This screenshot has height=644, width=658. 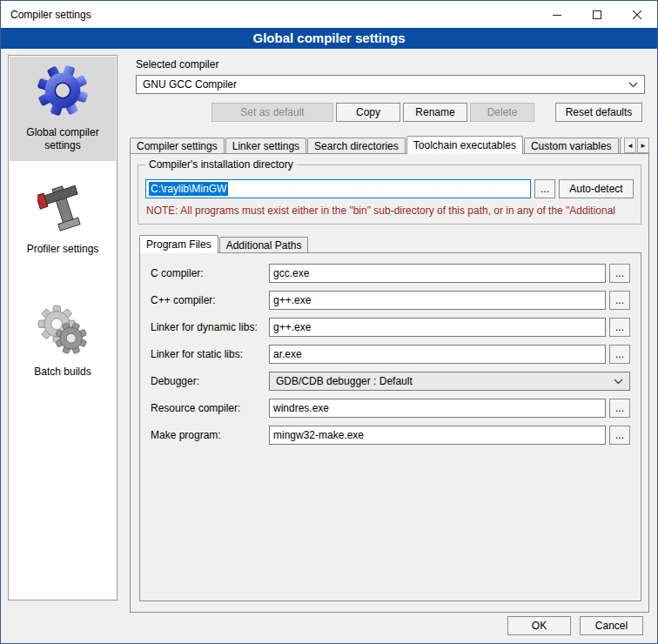 I want to click on maximize-icon, so click(x=597, y=15).